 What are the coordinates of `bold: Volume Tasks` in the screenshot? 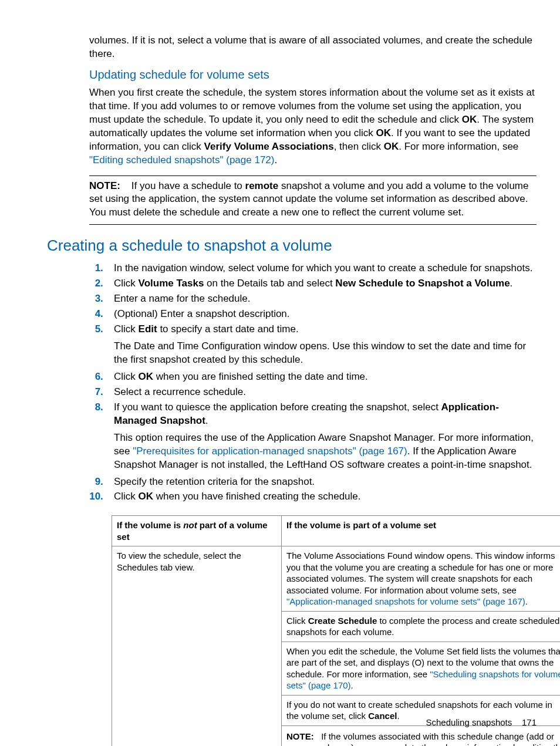 It's located at (171, 283).